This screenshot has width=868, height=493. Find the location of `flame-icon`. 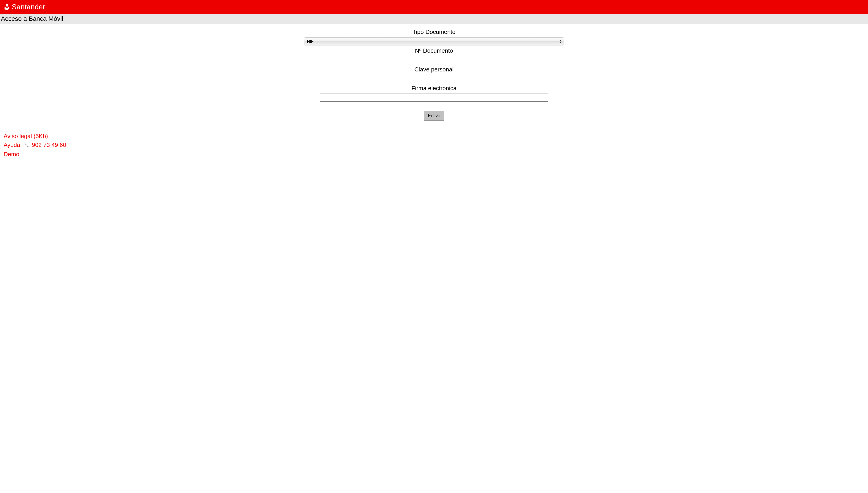

flame-icon is located at coordinates (7, 7).